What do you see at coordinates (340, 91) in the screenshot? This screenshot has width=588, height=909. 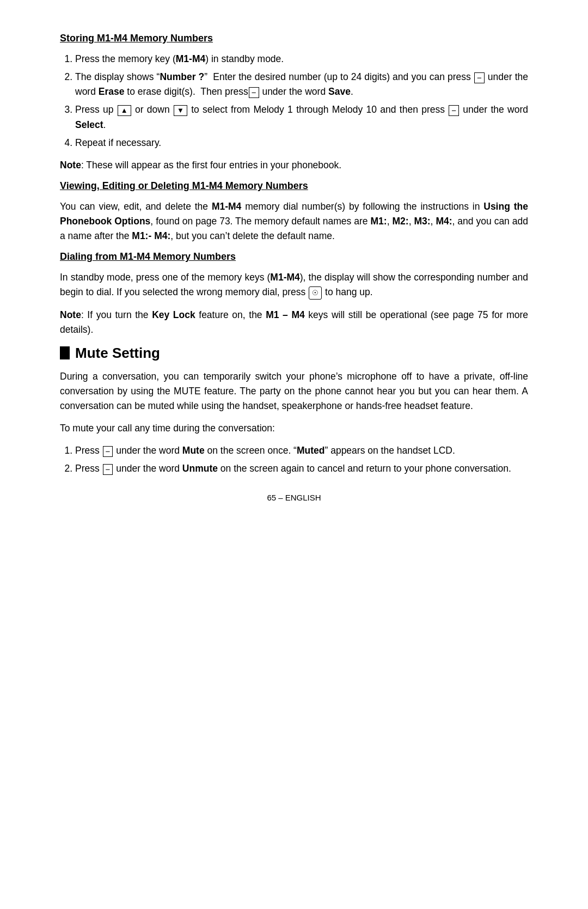 I see `save-bold: Save` at bounding box center [340, 91].